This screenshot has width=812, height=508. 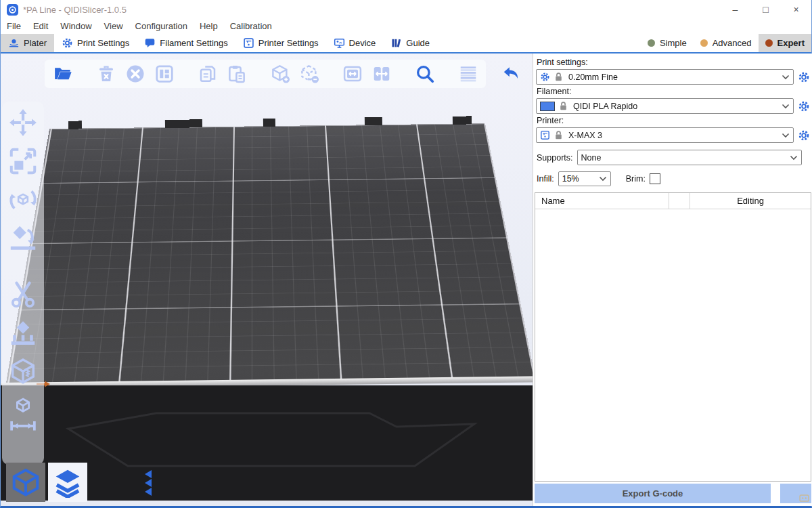 I want to click on mode-label: Simple, so click(x=673, y=43).